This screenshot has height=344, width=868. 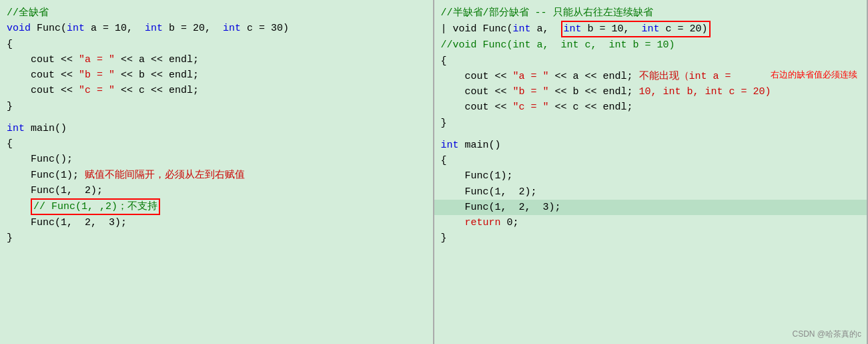 What do you see at coordinates (651, 92) in the screenshot?
I see `right-line5: cout << "b = " << b << endl; 10, int b, …` at bounding box center [651, 92].